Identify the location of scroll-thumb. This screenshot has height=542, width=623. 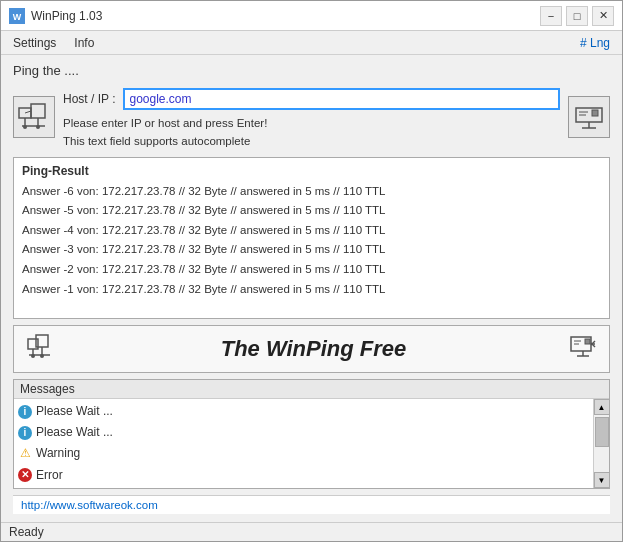
(602, 432).